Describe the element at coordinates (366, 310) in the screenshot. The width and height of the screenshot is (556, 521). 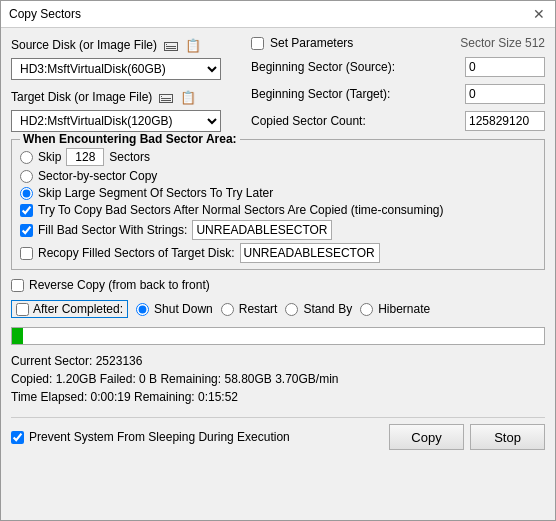
I see `hibernate-radio` at that location.